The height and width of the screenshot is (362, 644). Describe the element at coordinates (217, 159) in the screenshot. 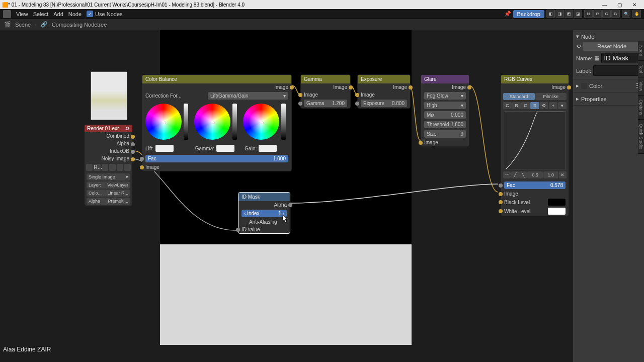

I see `fac-slider: Fac1.000` at that location.